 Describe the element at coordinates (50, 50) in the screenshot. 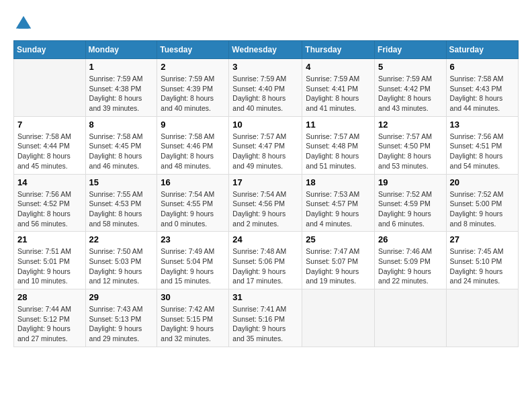

I see `weekday-header: Sunday` at that location.